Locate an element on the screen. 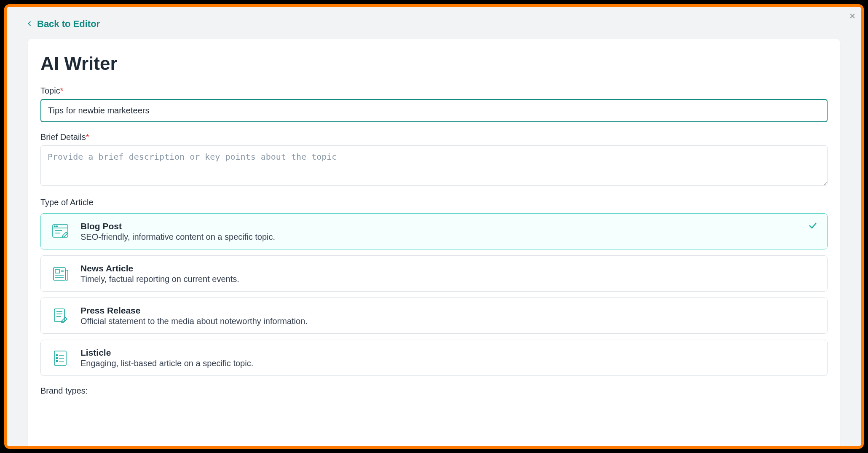 The image size is (868, 453). option-title: Press Release is located at coordinates (450, 311).